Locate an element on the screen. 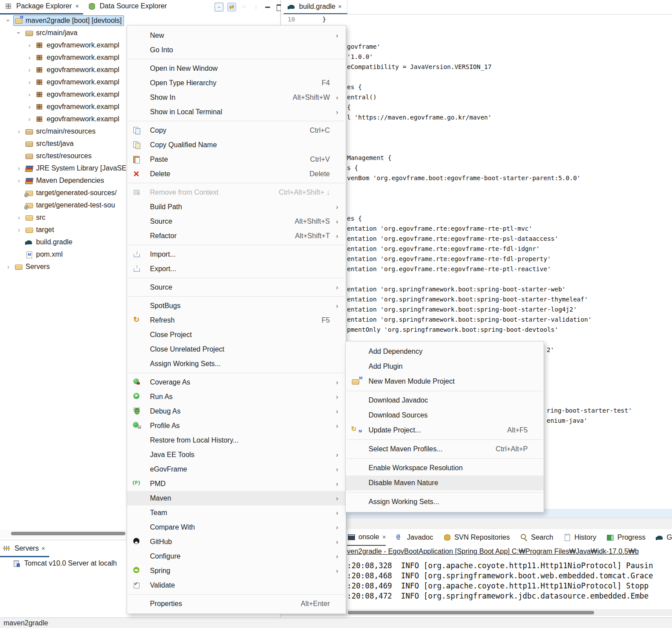 This screenshot has height=628, width=672. code-line: pmentOnly 'org.springframework.boot:spri… is located at coordinates (453, 330).